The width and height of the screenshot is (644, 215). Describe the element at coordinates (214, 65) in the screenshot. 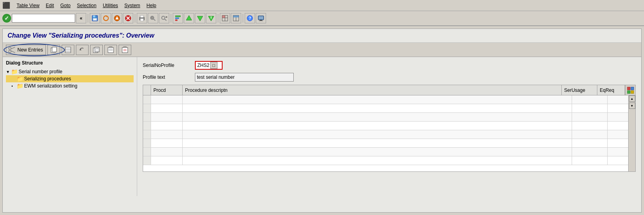

I see `browse-btn: □` at that location.